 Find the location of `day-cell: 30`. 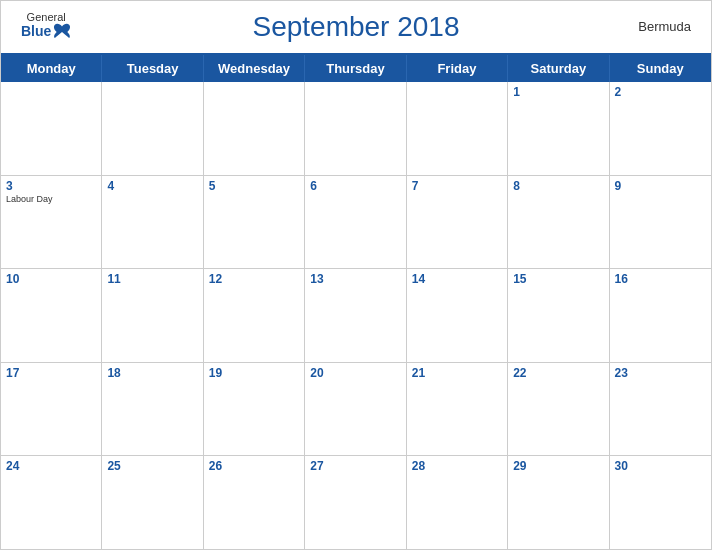

day-cell: 30 is located at coordinates (660, 502).